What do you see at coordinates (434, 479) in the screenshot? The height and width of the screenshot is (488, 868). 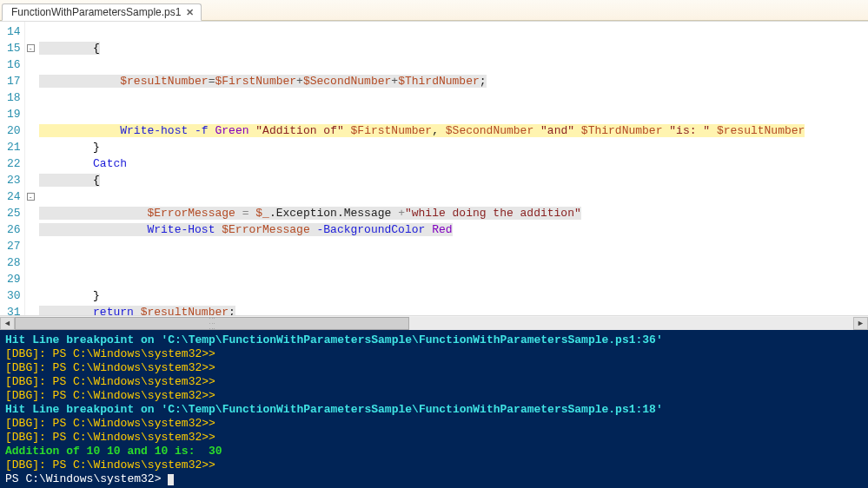 I see `console-line: PS C:\Windows\system32>` at bounding box center [434, 479].